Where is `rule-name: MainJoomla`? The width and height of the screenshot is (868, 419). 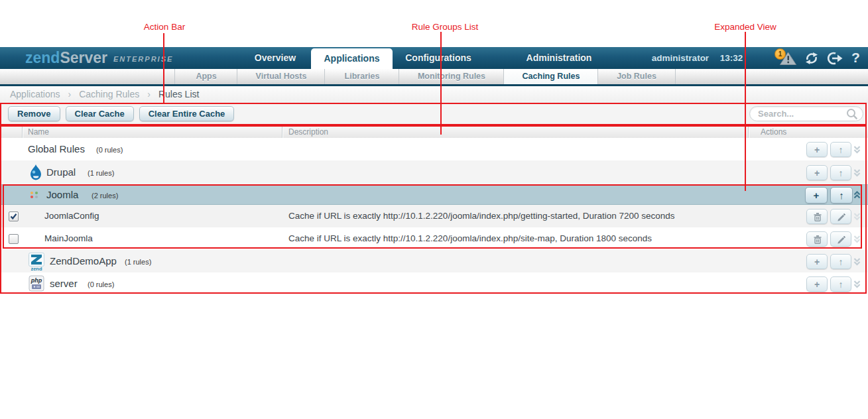 rule-name: MainJoomla is located at coordinates (69, 239).